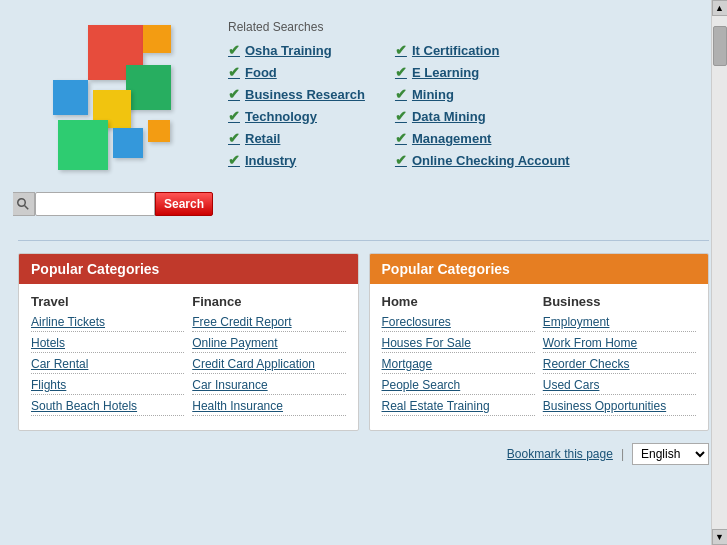  I want to click on scroll-thumb, so click(720, 46).